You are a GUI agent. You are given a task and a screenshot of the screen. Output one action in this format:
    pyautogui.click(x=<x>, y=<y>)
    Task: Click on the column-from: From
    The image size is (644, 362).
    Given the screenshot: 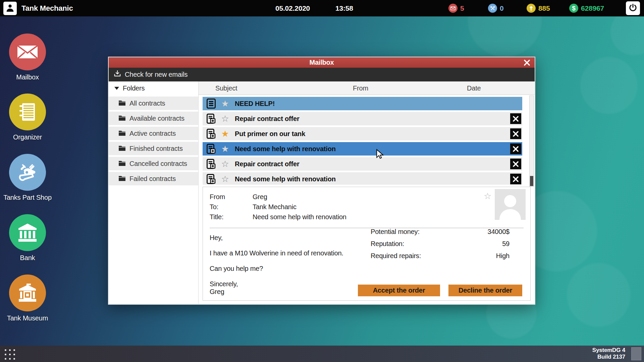 What is the action you would take?
    pyautogui.click(x=361, y=88)
    